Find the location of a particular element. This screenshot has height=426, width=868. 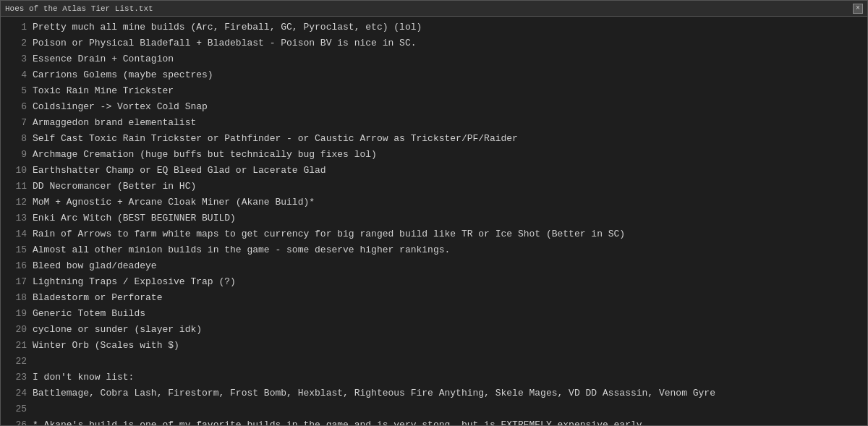

line-text: Rain of Arrows to farm white maps to get… is located at coordinates (328, 234).